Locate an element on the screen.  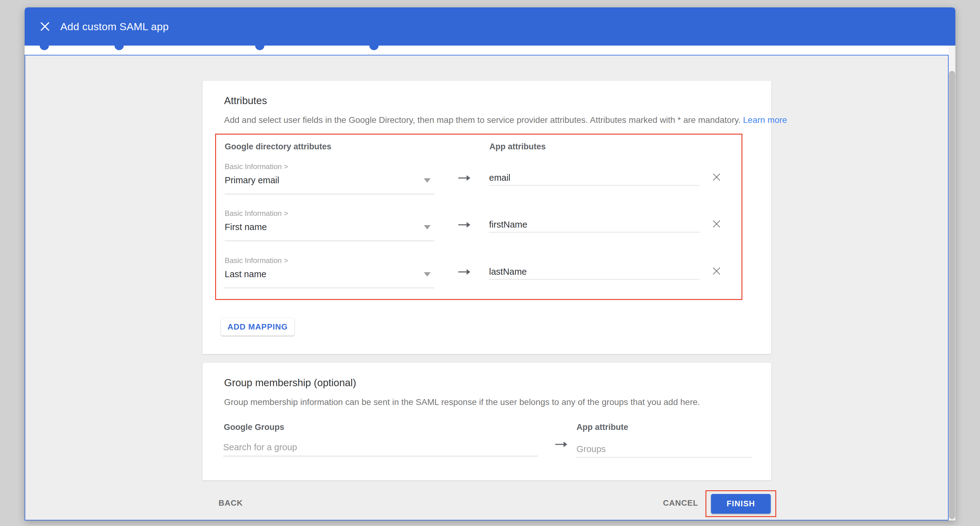
cancel-button: CANCEL is located at coordinates (681, 503).